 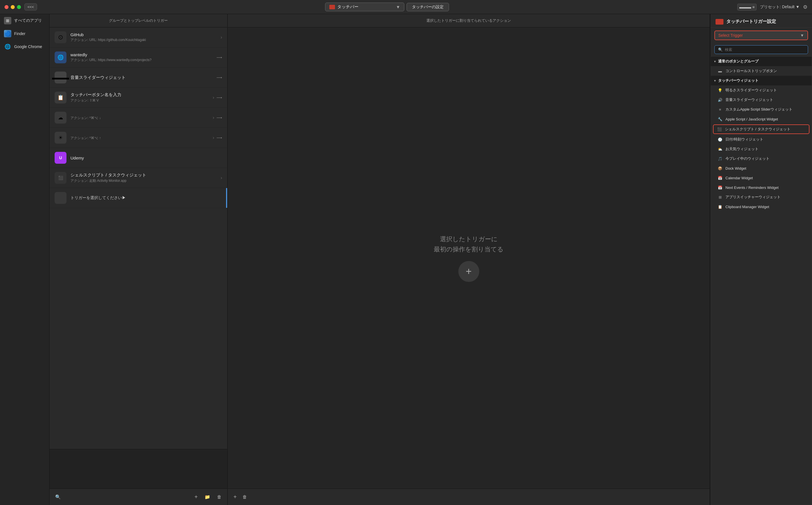 What do you see at coordinates (761, 61) in the screenshot?
I see `category-normal-buttons: ▼ 通常のボタンとグループ` at bounding box center [761, 61].